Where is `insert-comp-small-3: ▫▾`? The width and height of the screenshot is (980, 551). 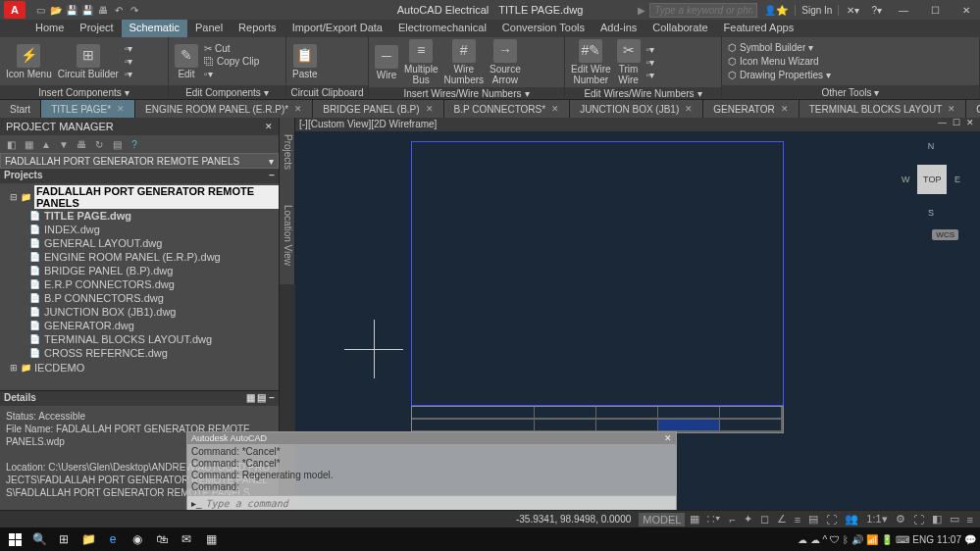 insert-comp-small-3: ▫▾ is located at coordinates (129, 75).